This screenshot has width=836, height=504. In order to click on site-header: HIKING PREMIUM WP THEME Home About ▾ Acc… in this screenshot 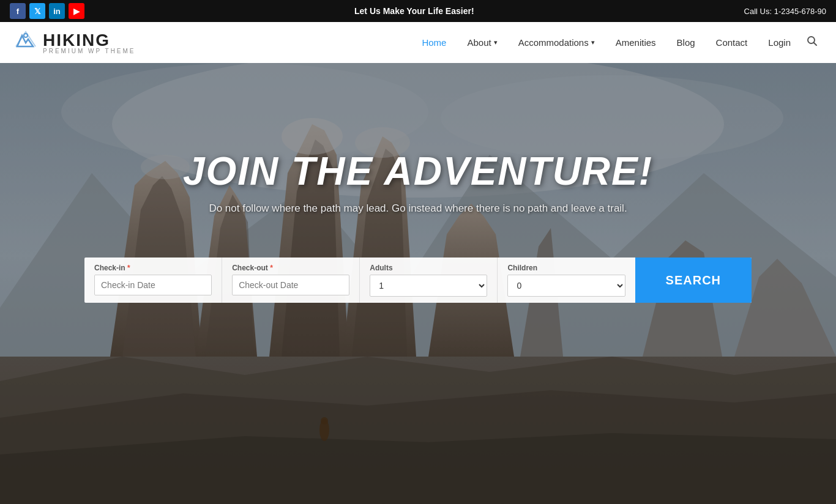, I will do `click(418, 43)`.